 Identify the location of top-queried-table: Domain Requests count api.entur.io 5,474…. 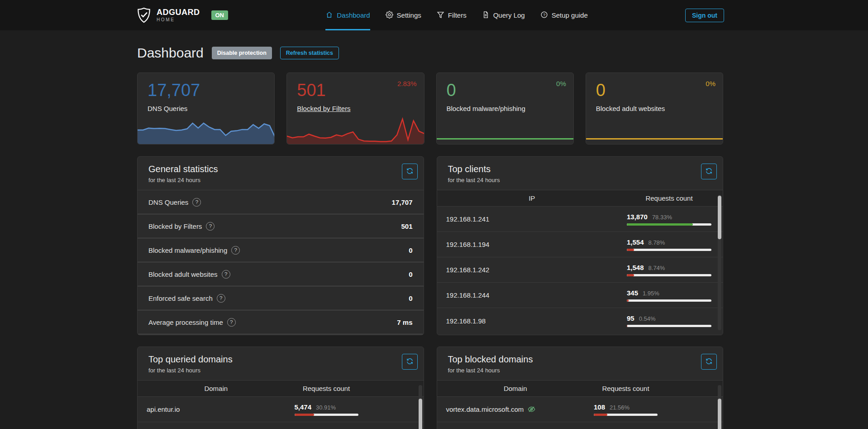
(281, 405).